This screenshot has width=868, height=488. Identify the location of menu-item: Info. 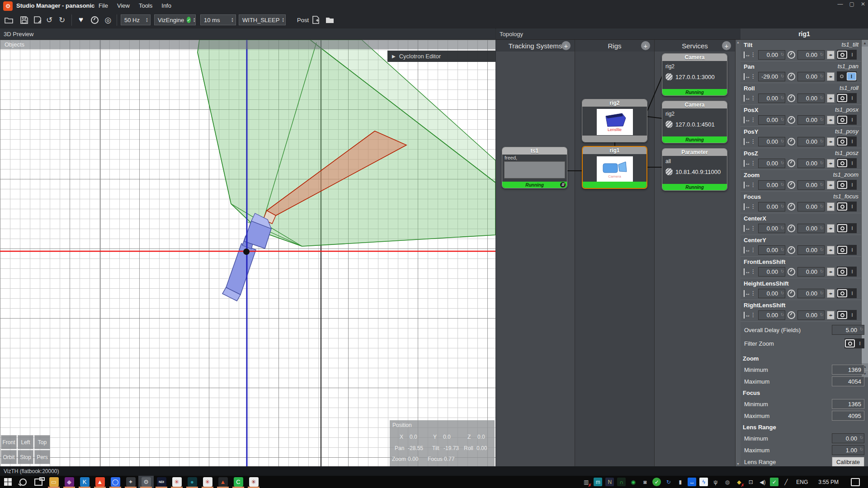
(166, 5).